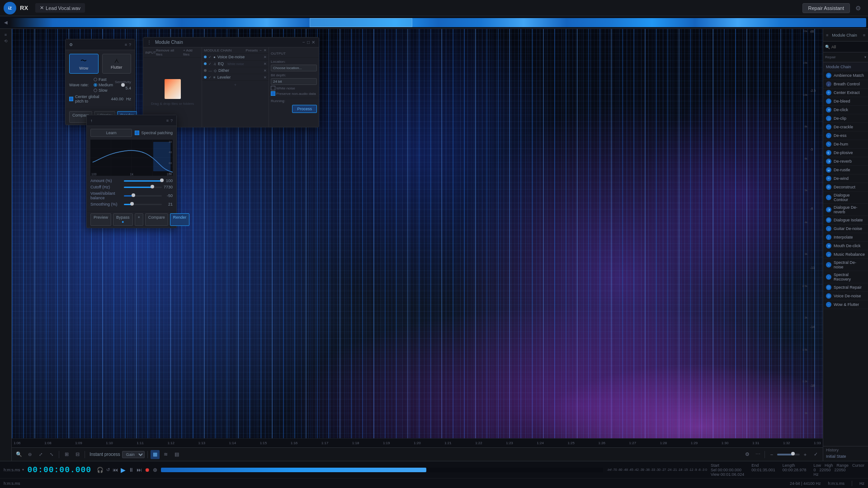 The height and width of the screenshot is (488, 868). What do you see at coordinates (42, 8) in the screenshot?
I see `tab-close-icon: ✕` at bounding box center [42, 8].